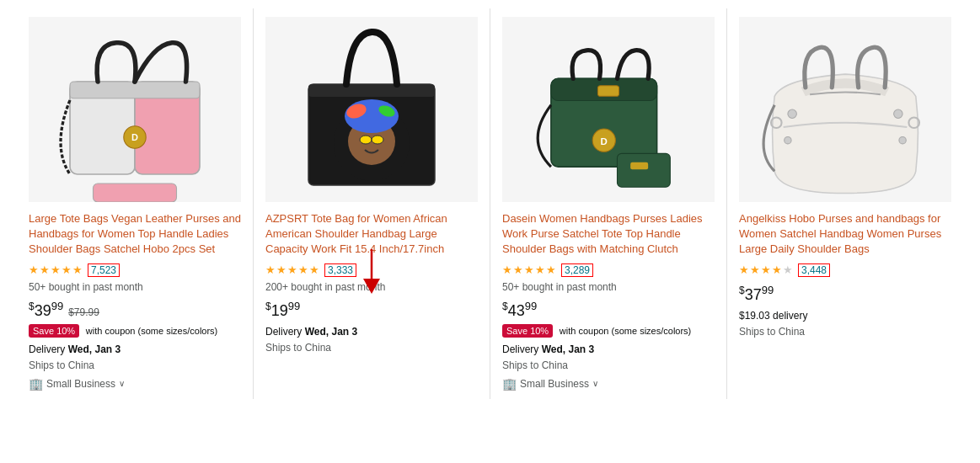 The height and width of the screenshot is (463, 980). I want to click on product-image-1: D, so click(135, 109).